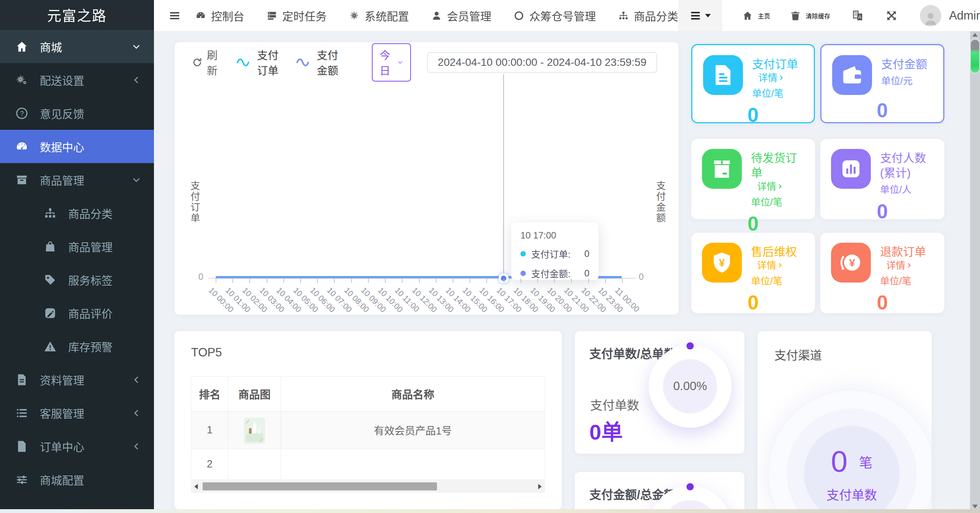 This screenshot has height=513, width=980. What do you see at coordinates (648, 16) in the screenshot?
I see `nav-item-商品分类: 商品分类` at bounding box center [648, 16].